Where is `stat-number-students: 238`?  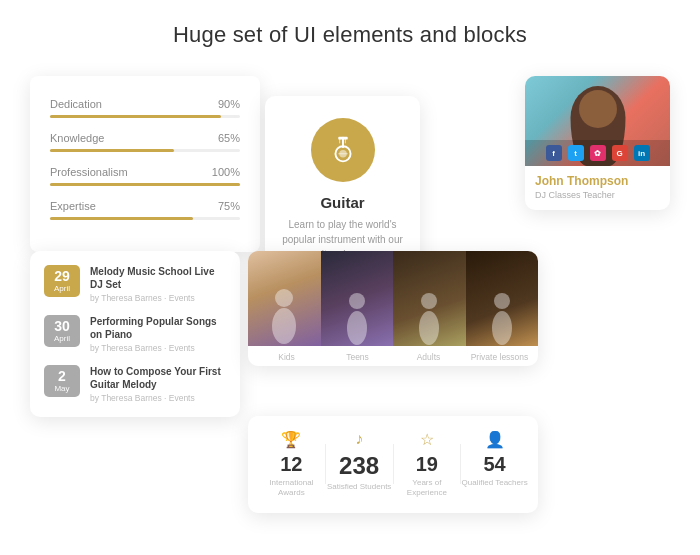
stat-number-students: 238 is located at coordinates (360, 466).